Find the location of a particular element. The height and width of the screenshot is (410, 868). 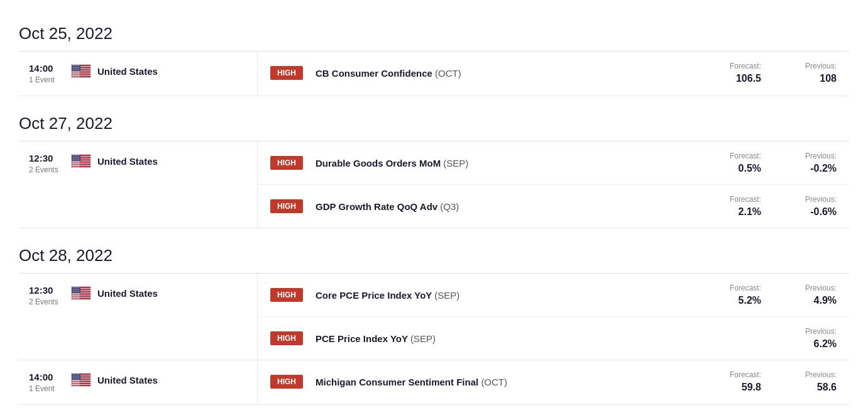

event-row: HIGHGDP Growth Rate QoQ Adv (Q3)Forecast… is located at coordinates (553, 206).